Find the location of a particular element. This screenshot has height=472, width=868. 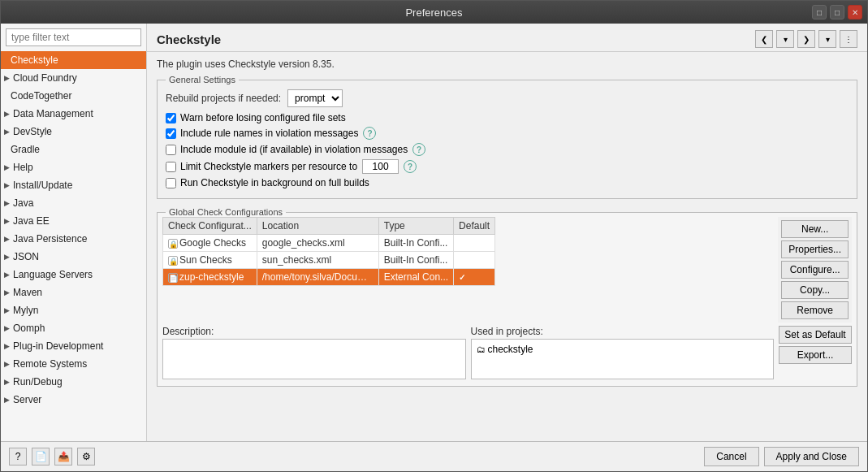

sidebar-item-run-debug: ▶Run/Debug is located at coordinates (73, 382).